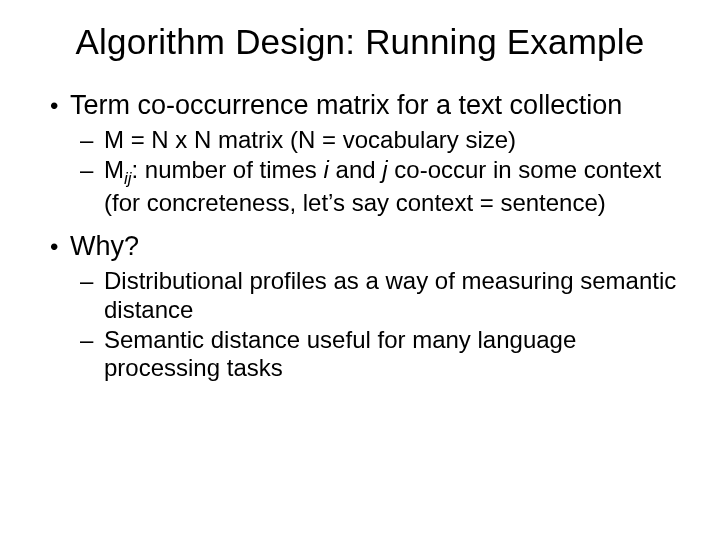 Image resolution: width=720 pixels, height=540 pixels. I want to click on sub-bullet-mij: Mij: number of times i and j co-occur in…, so click(375, 186).